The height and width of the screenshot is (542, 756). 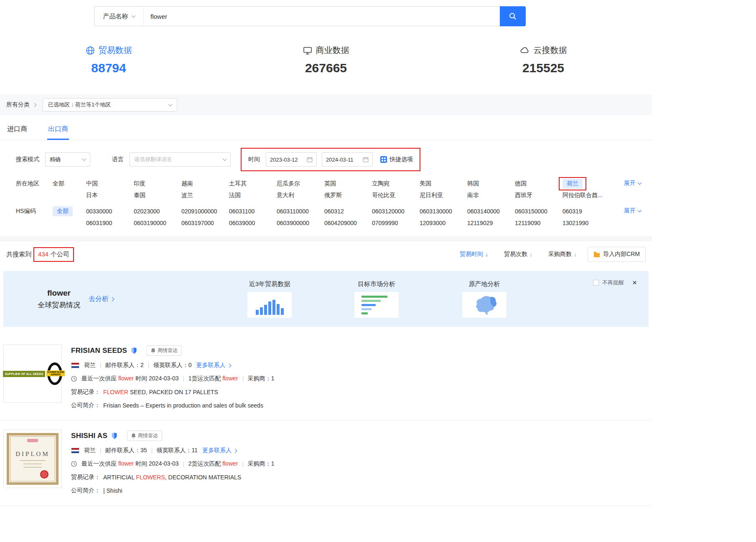 I want to click on trade-record-label: 贸易记录：, so click(x=86, y=392).